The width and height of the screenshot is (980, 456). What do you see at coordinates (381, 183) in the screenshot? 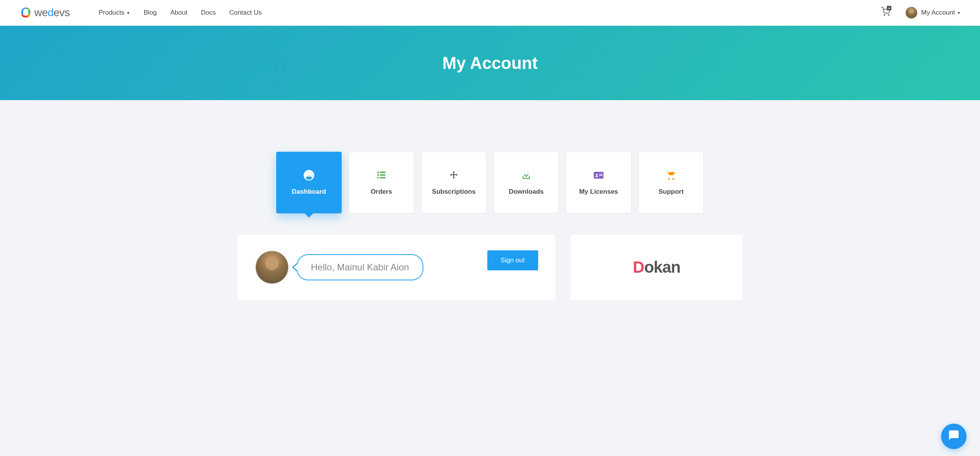
I see `tab-orders: Orders` at bounding box center [381, 183].